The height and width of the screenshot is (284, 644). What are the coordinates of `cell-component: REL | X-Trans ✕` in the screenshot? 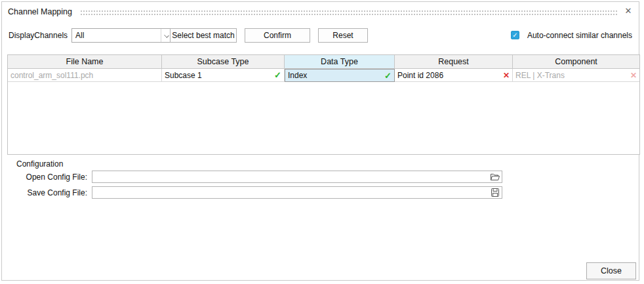 It's located at (576, 75).